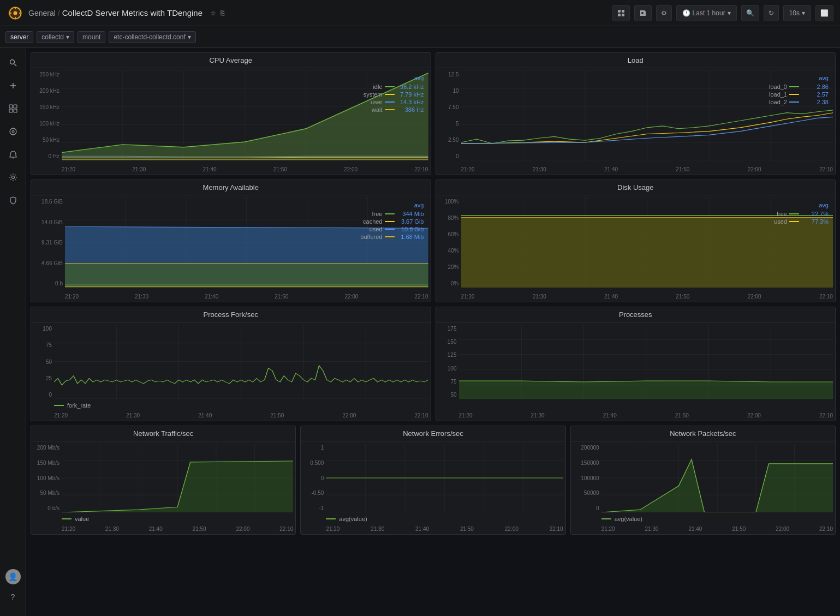 The width and height of the screenshot is (840, 616). What do you see at coordinates (420, 13) in the screenshot?
I see `topbar: General / CollectD Server Metrics with T…` at bounding box center [420, 13].